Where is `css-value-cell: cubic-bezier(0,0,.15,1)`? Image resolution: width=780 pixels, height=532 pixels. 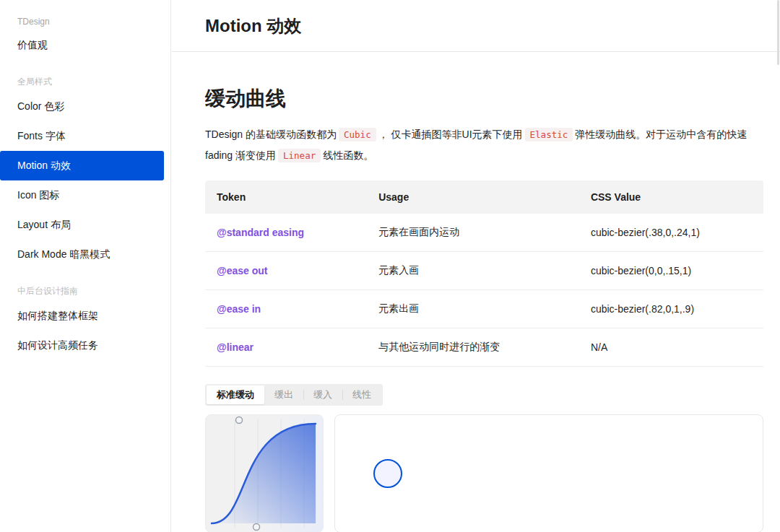 css-value-cell: cubic-bezier(0,0,.15,1) is located at coordinates (672, 271).